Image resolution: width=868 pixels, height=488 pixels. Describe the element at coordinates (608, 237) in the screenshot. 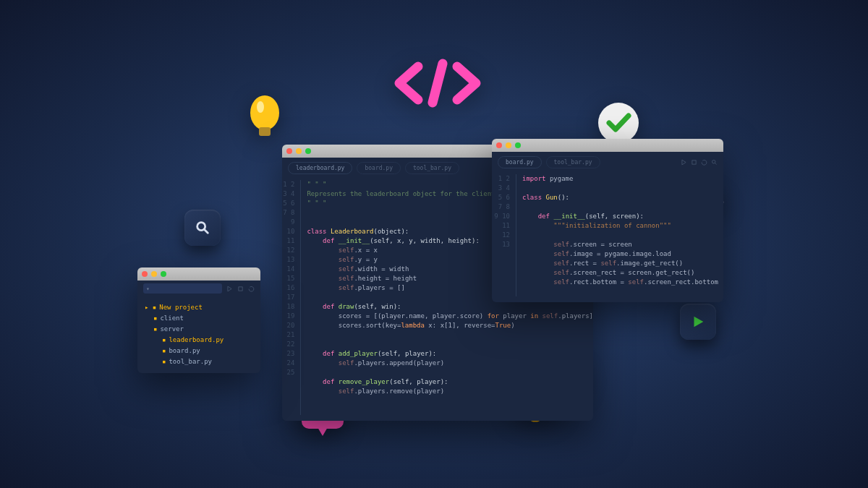

I see `code-area: 1 2 3 4 5 6 7 8 9 10 11 12 13 import pyg…` at that location.